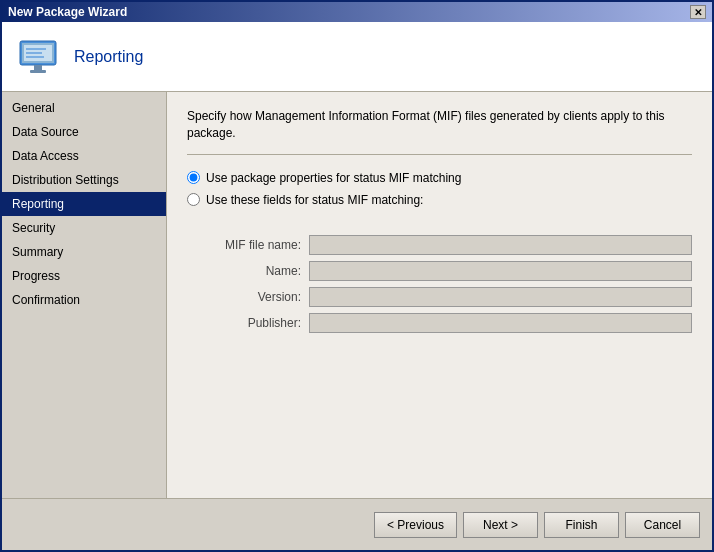  Describe the element at coordinates (334, 178) in the screenshot. I see `radio-label-1: Use package properties for status MIF ma…` at that location.